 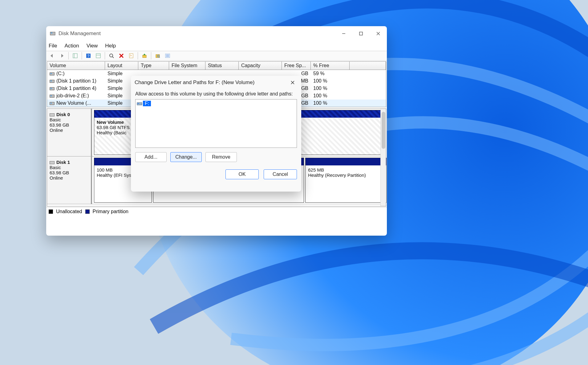 I want to click on back-button, so click(x=52, y=56).